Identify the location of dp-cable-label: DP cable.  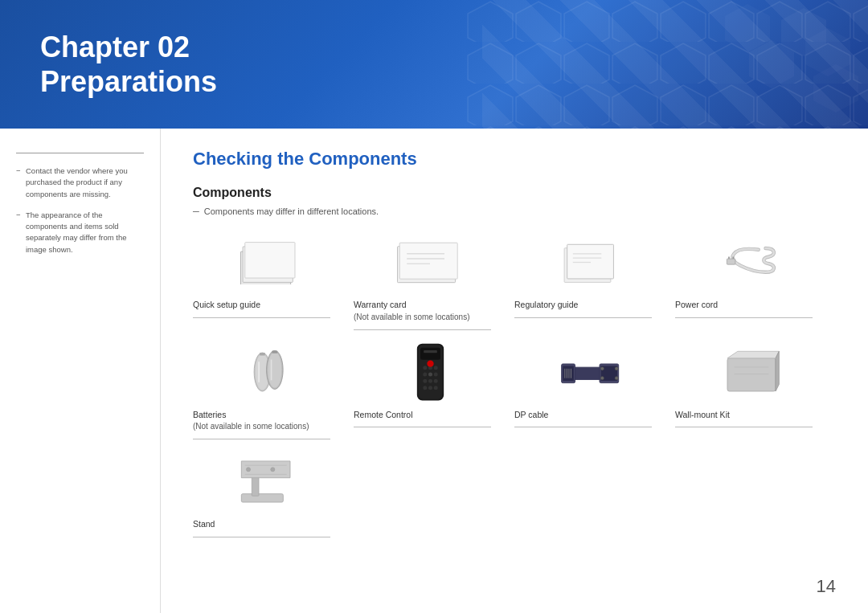
(583, 419).